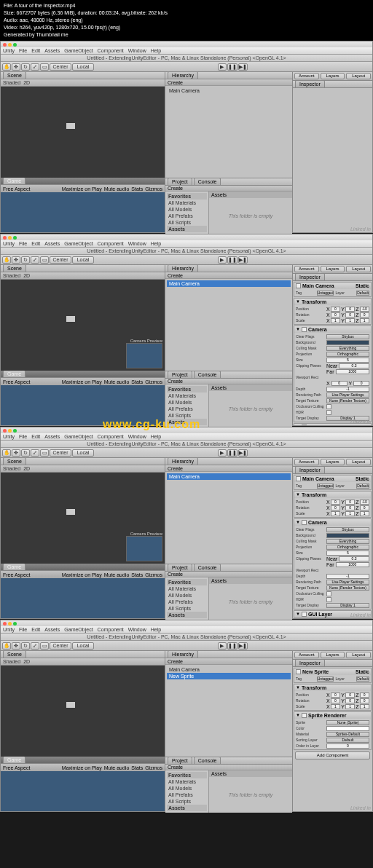 The image size is (373, 868). I want to click on game-viewport, so click(83, 213).